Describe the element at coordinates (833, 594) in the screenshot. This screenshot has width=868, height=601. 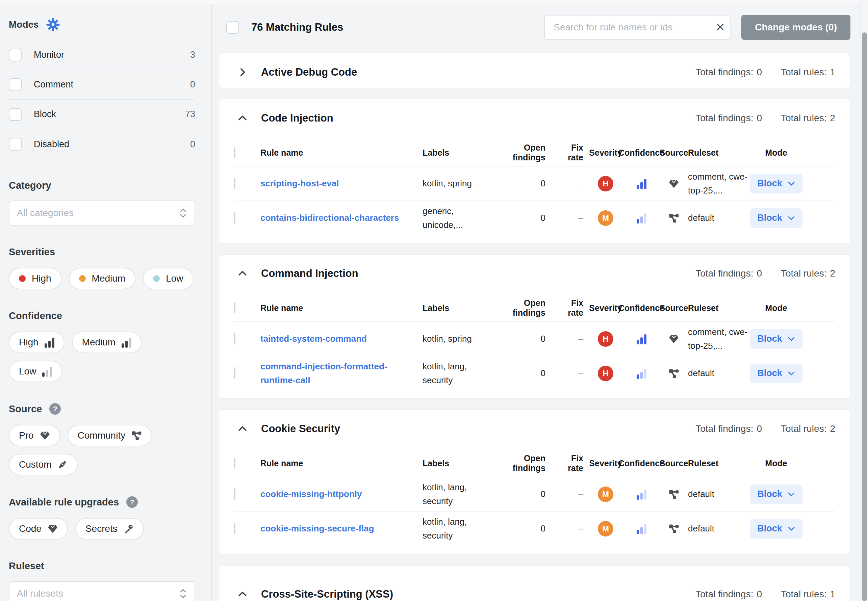
I see `total-rules-value: 1` at that location.